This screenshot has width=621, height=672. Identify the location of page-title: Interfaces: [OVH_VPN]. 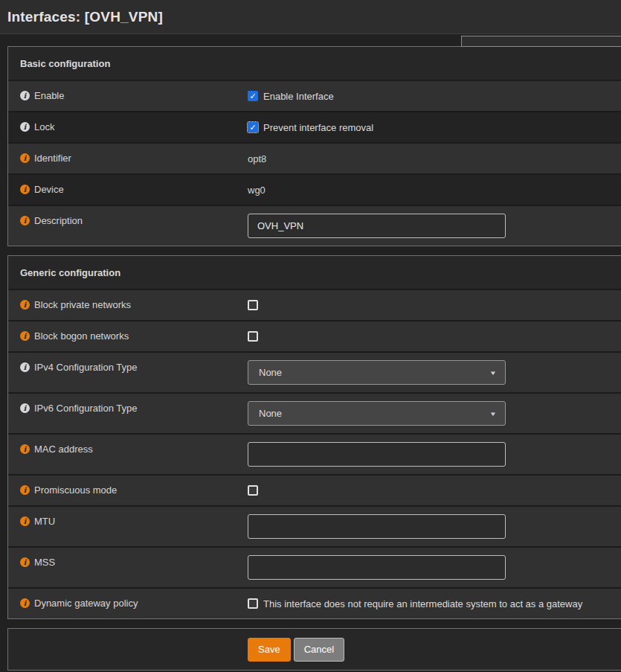
(85, 17).